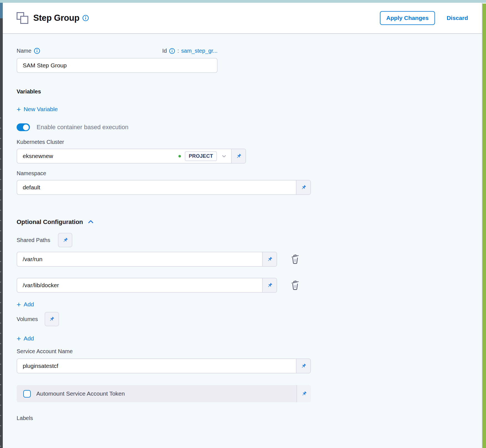 The width and height of the screenshot is (486, 448). I want to click on shared-path-1-pin-icon, so click(269, 259).